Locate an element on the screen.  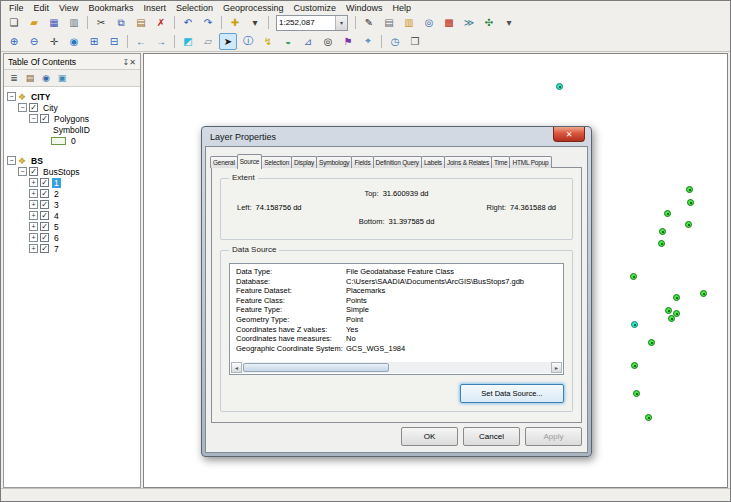
set-data-source-button: Set Data Source... is located at coordinates (512, 394).